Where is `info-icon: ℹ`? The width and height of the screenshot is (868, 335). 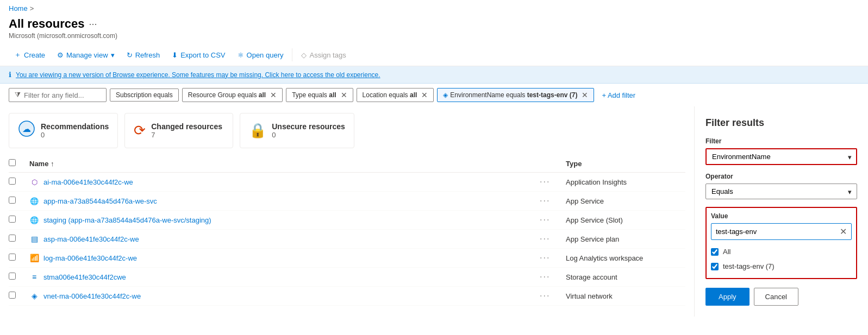 info-icon: ℹ is located at coordinates (10, 75).